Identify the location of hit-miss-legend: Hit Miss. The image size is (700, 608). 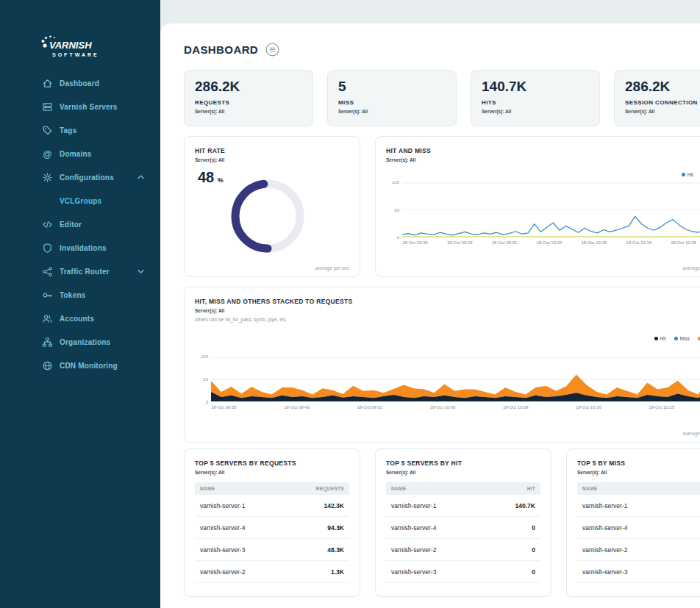
(691, 175).